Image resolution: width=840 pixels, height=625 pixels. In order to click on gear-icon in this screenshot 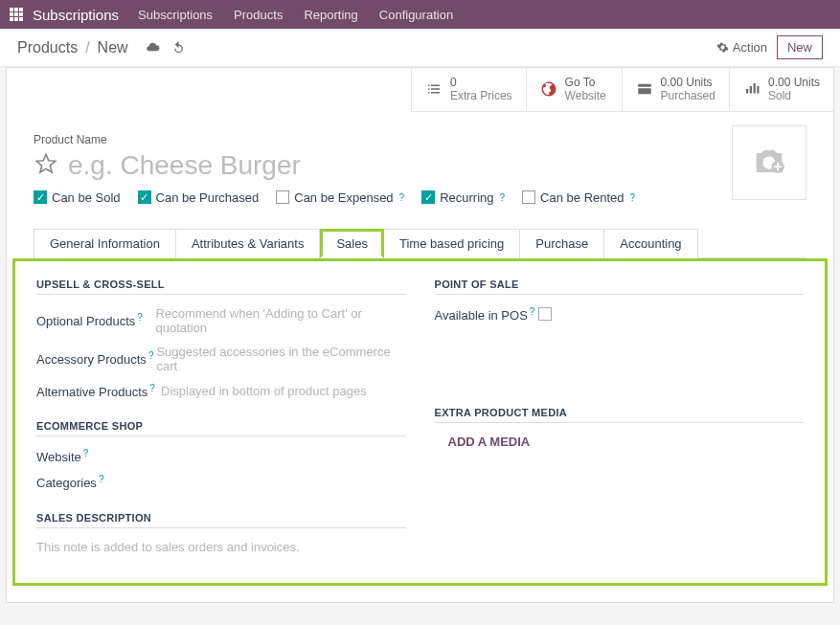, I will do `click(722, 48)`.